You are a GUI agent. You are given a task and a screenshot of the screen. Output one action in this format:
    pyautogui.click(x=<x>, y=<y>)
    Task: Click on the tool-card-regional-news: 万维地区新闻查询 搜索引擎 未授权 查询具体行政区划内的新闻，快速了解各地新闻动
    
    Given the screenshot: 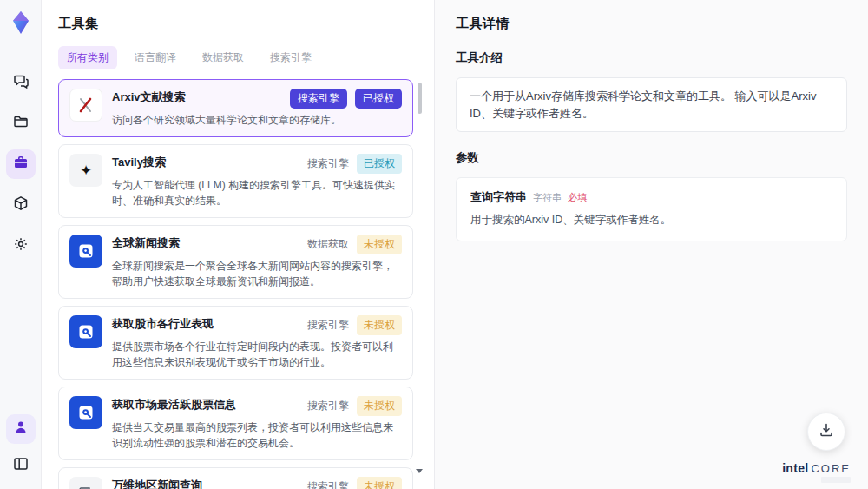 What is the action you would take?
    pyautogui.click(x=236, y=478)
    